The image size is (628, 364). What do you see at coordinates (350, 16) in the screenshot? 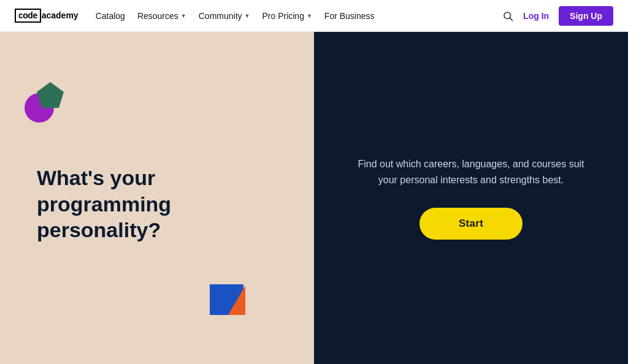
I see `nav-for-business: For Business` at bounding box center [350, 16].